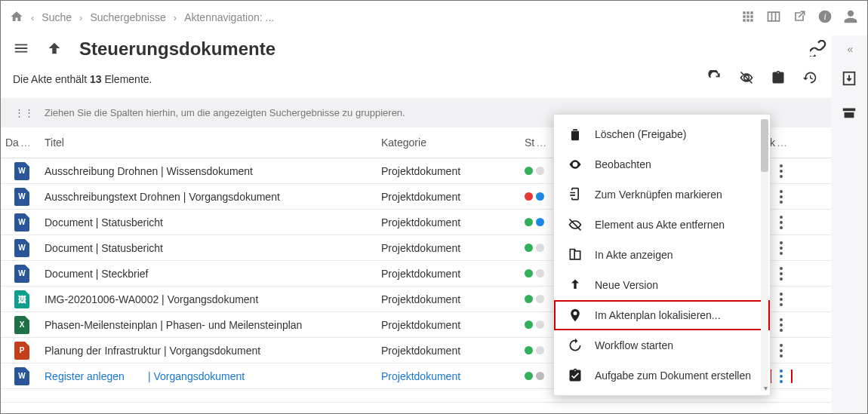 The width and height of the screenshot is (868, 414). What do you see at coordinates (142, 18) in the screenshot?
I see `breadcrumb: ‹ Suche › Suchergebnisse › Aktennavigati…` at bounding box center [142, 18].